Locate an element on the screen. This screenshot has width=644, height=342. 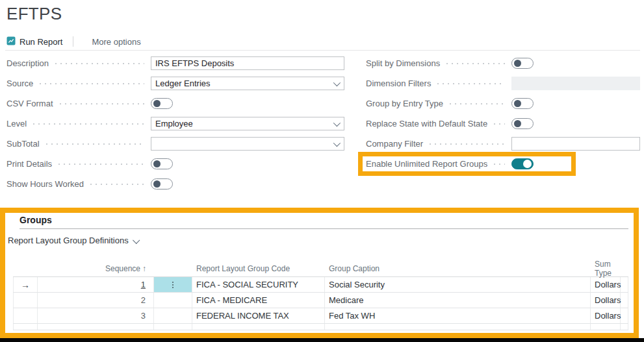
show-hours-worked-label: Show Hours Worked is located at coordinates (79, 184).